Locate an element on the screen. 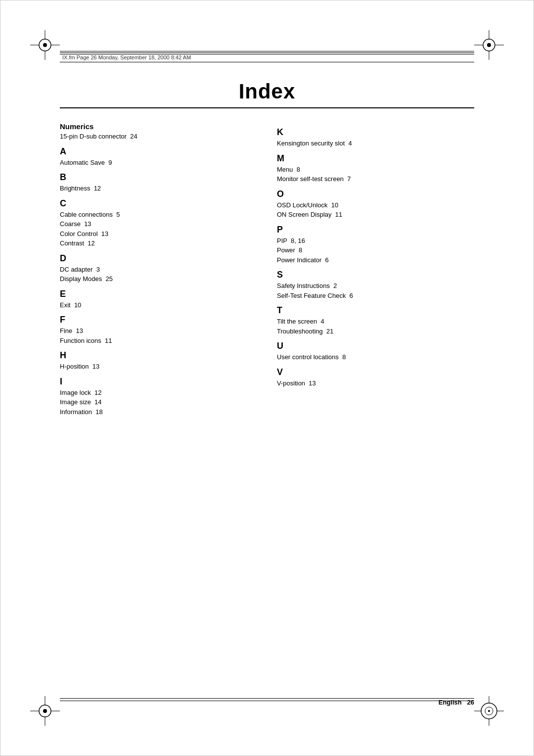 The height and width of the screenshot is (756, 534). I-item-1: Image size 14 is located at coordinates (158, 402).